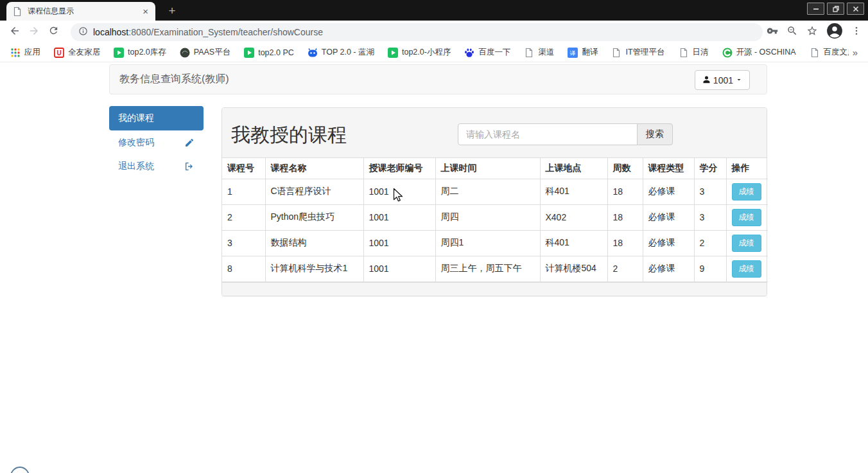 The image size is (868, 473). Describe the element at coordinates (315, 168) in the screenshot. I see `column-header: 课程名称` at that location.